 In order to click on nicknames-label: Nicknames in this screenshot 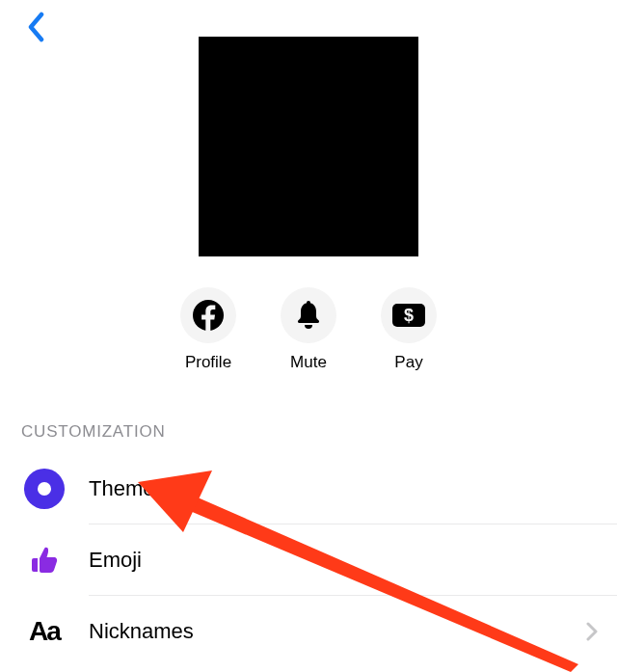, I will do `click(337, 632)`.